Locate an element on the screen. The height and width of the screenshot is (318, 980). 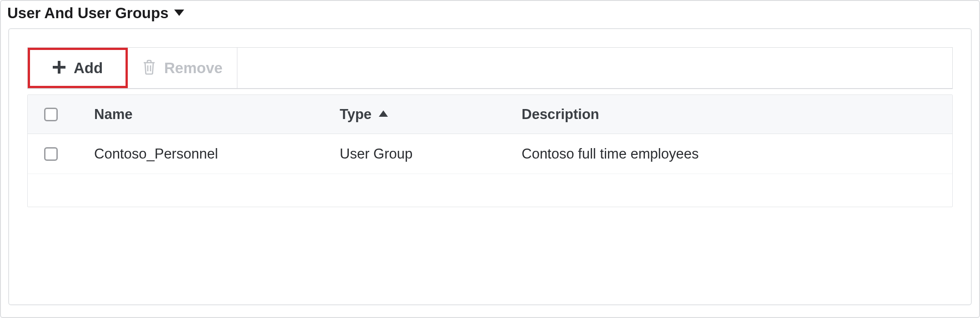
toolbar-spacer is located at coordinates (595, 68).